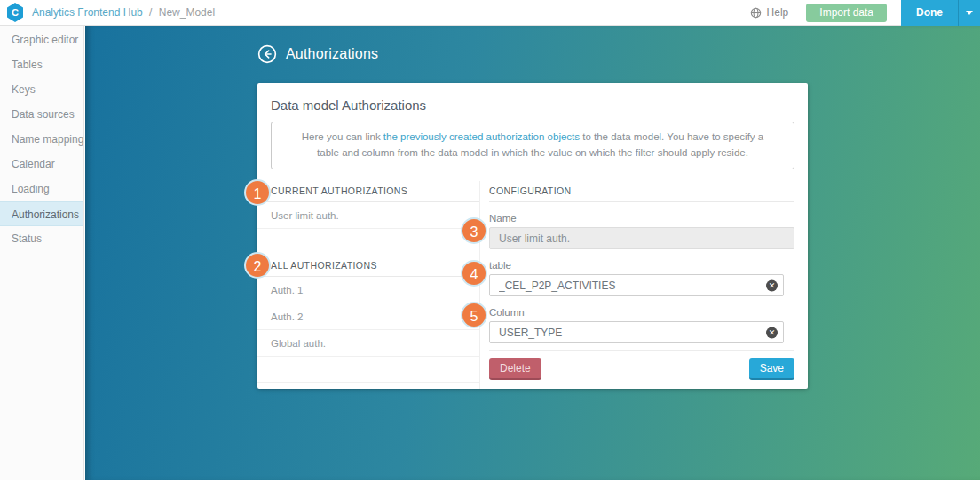 This screenshot has width=980, height=480. Describe the element at coordinates (257, 193) in the screenshot. I see `annotation-badge-1: 1` at that location.